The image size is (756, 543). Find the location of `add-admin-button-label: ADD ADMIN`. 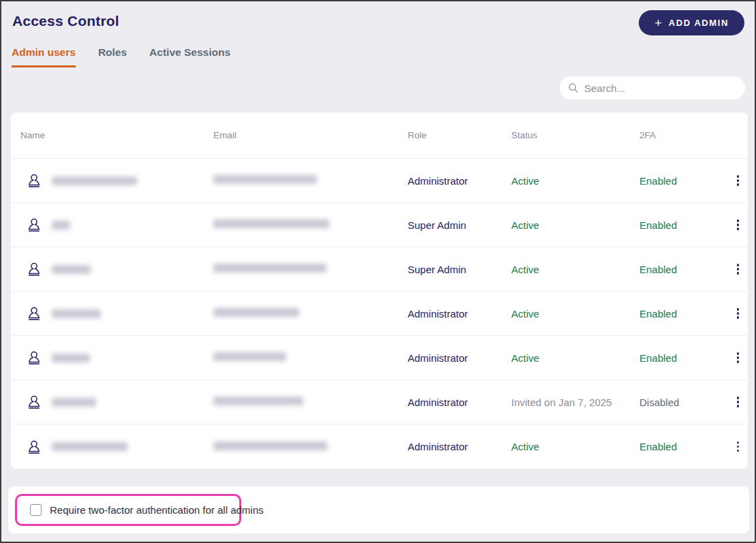

add-admin-button-label: ADD ADMIN is located at coordinates (699, 23).